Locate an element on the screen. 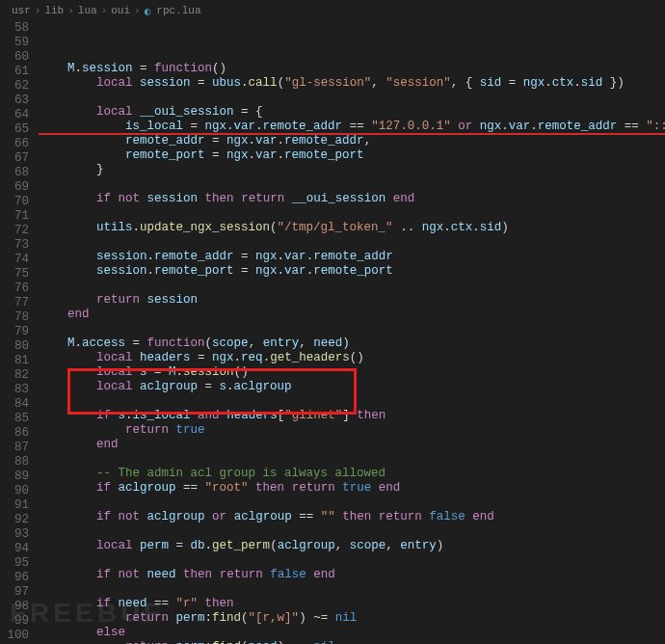  code-line: if not session then return __oui_session… is located at coordinates (352, 199).